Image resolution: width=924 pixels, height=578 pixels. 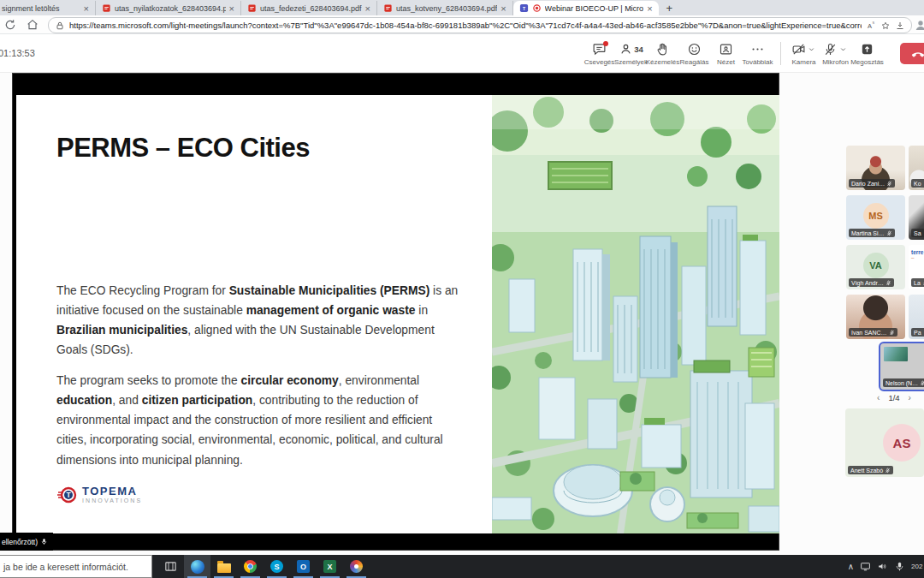 What do you see at coordinates (835, 62) in the screenshot?
I see `control-label: Mikrofon` at bounding box center [835, 62].